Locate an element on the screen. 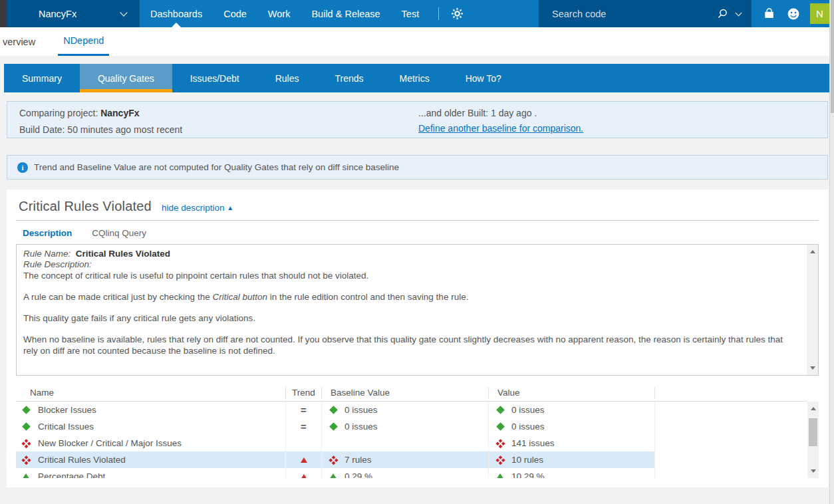 The width and height of the screenshot is (834, 504). older-build-line: ...and older Built: 1 day ago . is located at coordinates (501, 113).